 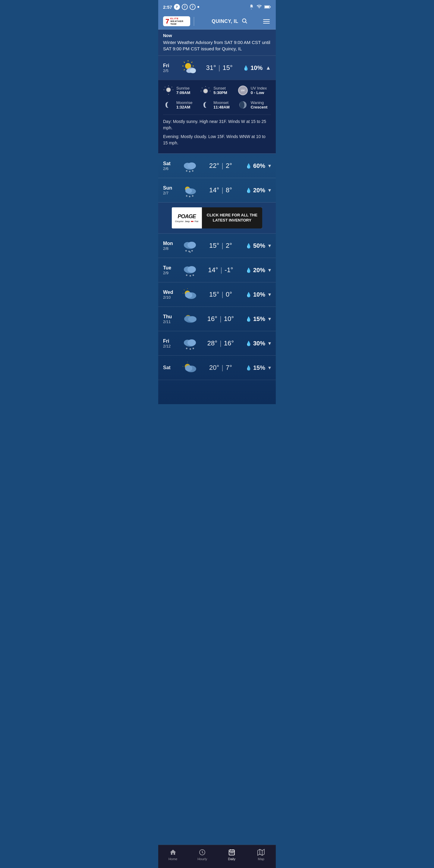 What do you see at coordinates (214, 294) in the screenshot?
I see `high-temp-wed10: 15°` at bounding box center [214, 294].